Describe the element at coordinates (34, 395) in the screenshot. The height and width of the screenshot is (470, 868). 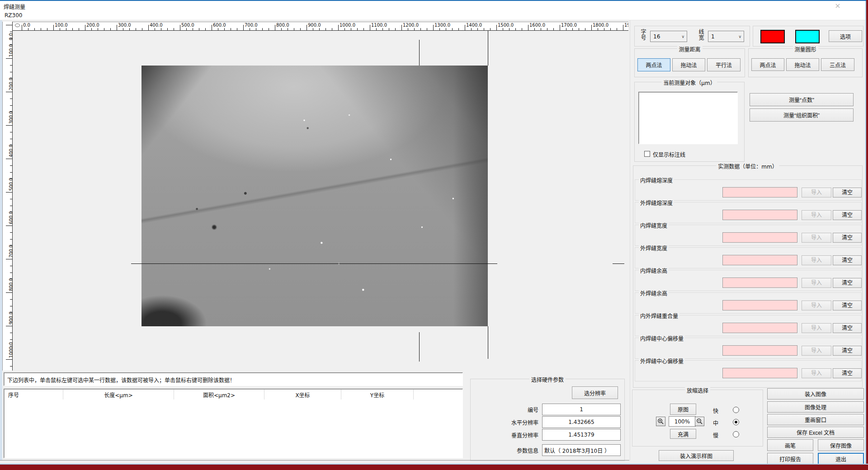
I see `table-header-index: 序号` at that location.